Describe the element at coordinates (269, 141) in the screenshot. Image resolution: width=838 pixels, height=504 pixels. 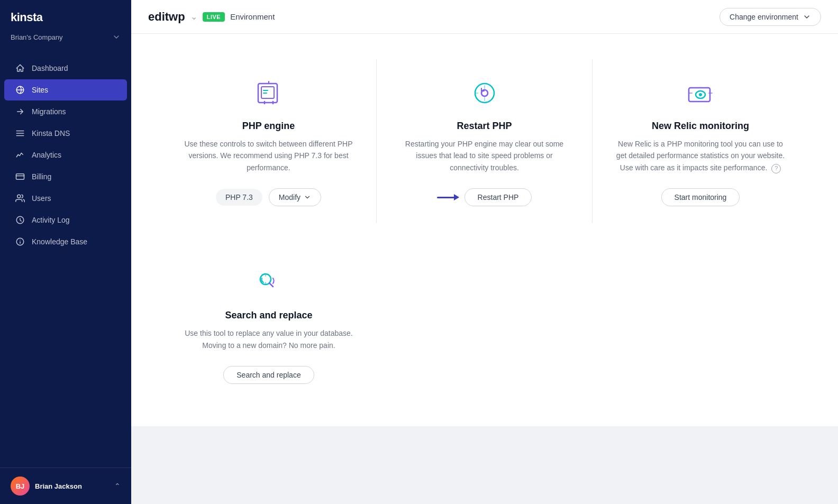
I see `php-engine-card: PHP engine Use these controls to switch …` at that location.